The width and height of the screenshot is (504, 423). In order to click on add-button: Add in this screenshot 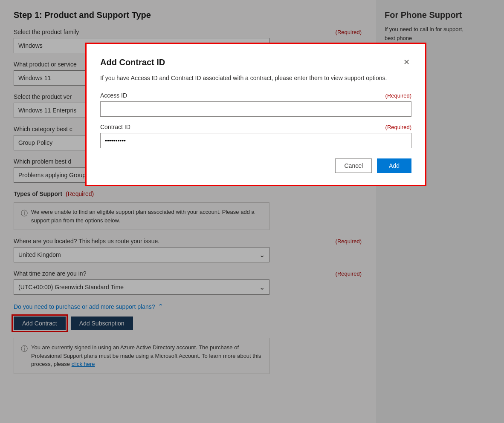, I will do `click(394, 166)`.